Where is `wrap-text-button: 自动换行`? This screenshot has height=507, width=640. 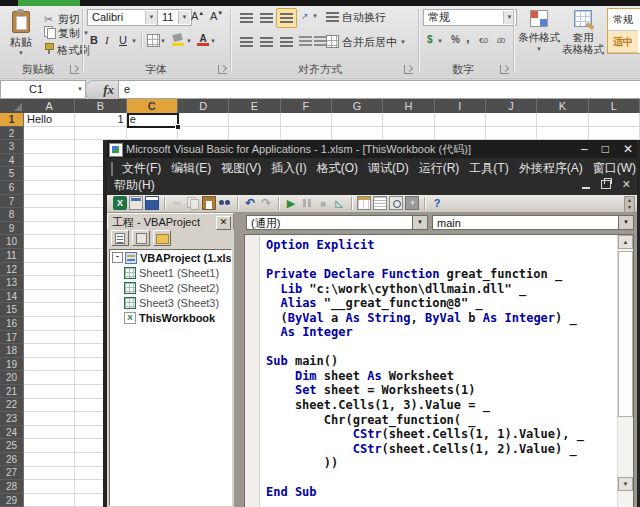
wrap-text-button: 自动换行 is located at coordinates (356, 18).